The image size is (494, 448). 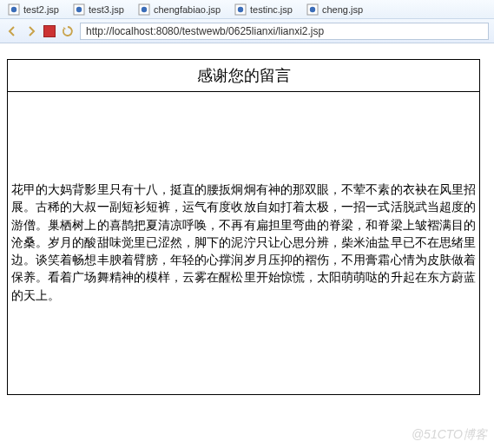 What do you see at coordinates (106, 10) in the screenshot?
I see `tab-label: test3.jsp` at bounding box center [106, 10].